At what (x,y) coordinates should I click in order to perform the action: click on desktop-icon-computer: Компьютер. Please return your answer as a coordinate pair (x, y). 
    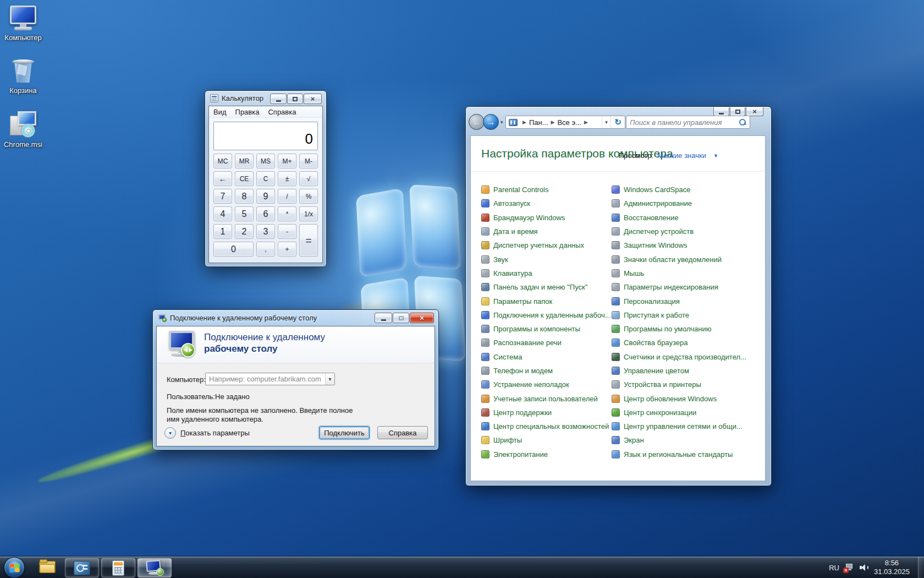
    Looking at the image, I should click on (25, 24).